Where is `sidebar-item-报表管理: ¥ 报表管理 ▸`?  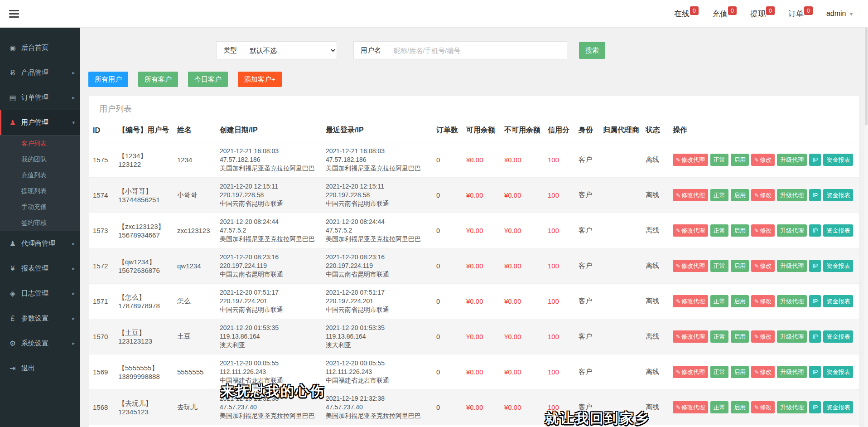
sidebar-item-报表管理: ¥ 报表管理 ▸ is located at coordinates (40, 268).